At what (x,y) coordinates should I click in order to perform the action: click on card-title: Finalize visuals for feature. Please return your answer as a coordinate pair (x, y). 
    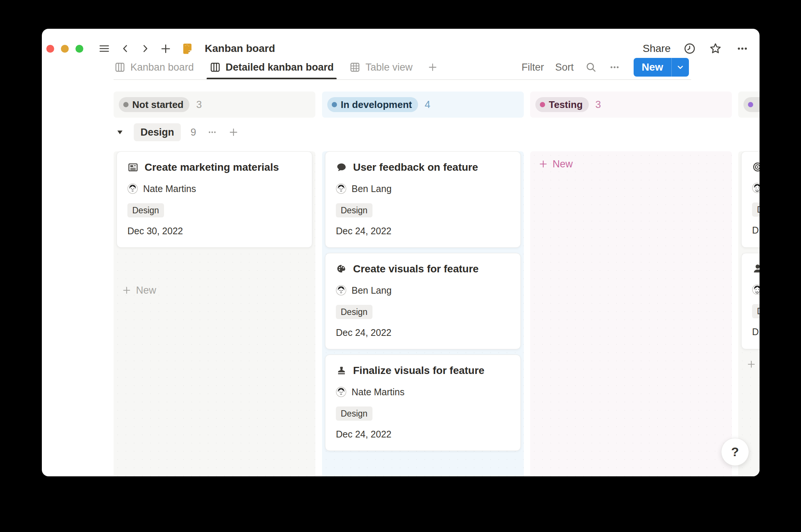
    Looking at the image, I should click on (419, 371).